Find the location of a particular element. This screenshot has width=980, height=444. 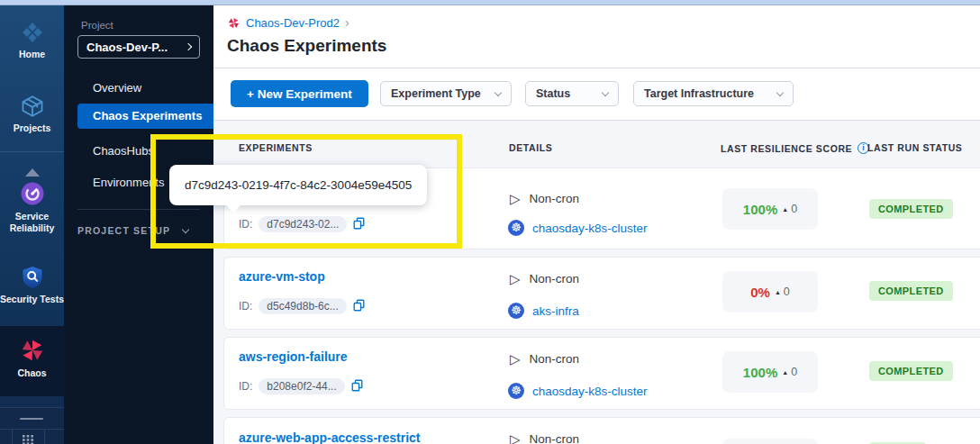

chaos-breadcrumb-icon is located at coordinates (234, 23).